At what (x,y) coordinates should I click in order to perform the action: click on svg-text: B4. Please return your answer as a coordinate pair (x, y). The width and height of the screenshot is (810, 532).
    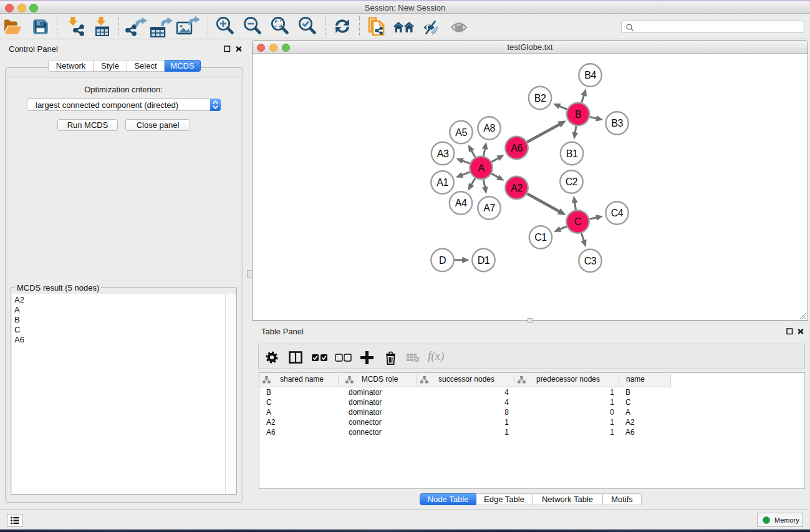
    Looking at the image, I should click on (590, 75).